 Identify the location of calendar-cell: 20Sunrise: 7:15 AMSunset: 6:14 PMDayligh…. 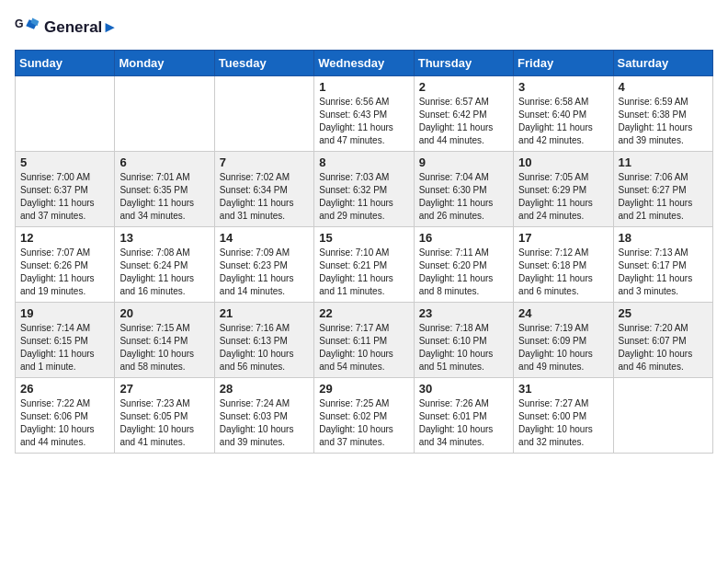
(165, 340).